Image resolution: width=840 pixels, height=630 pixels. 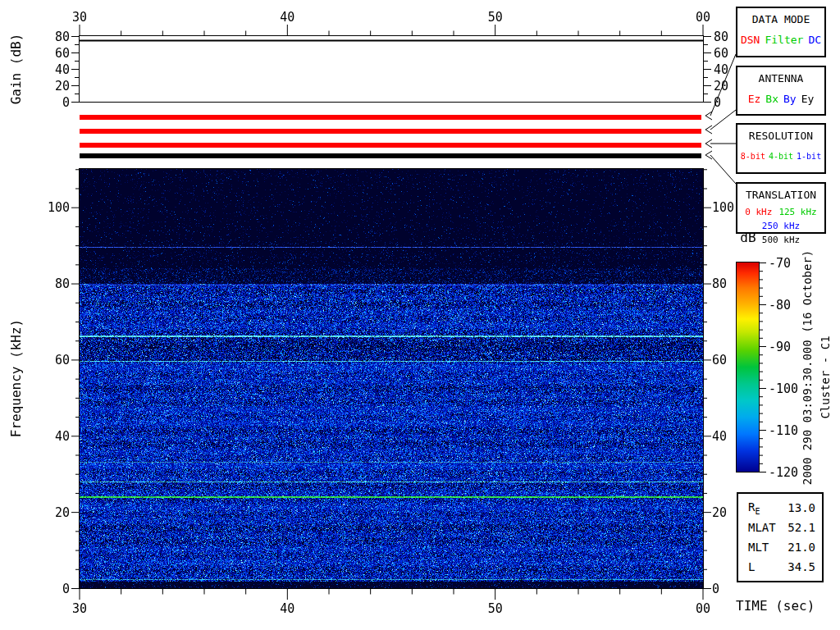 What do you see at coordinates (782, 547) in the screenshot?
I see `ephemeris-row-mlt: MLT21.0` at bounding box center [782, 547].